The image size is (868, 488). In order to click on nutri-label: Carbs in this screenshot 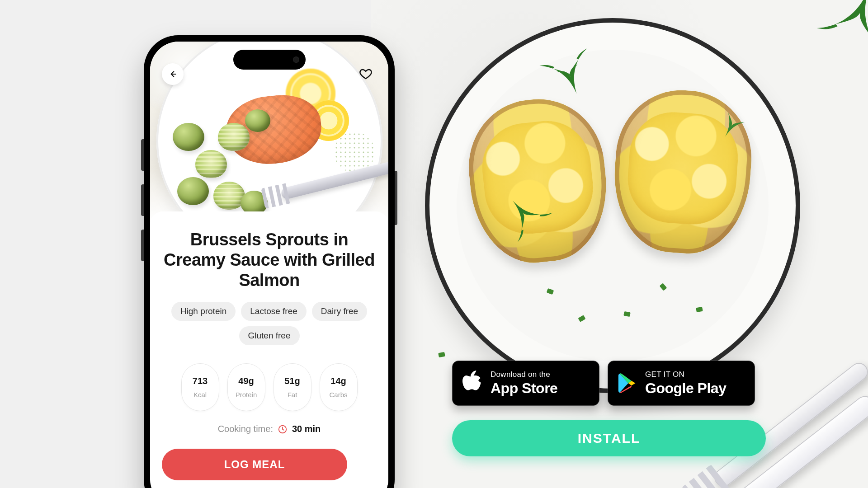, I will do `click(338, 395)`.